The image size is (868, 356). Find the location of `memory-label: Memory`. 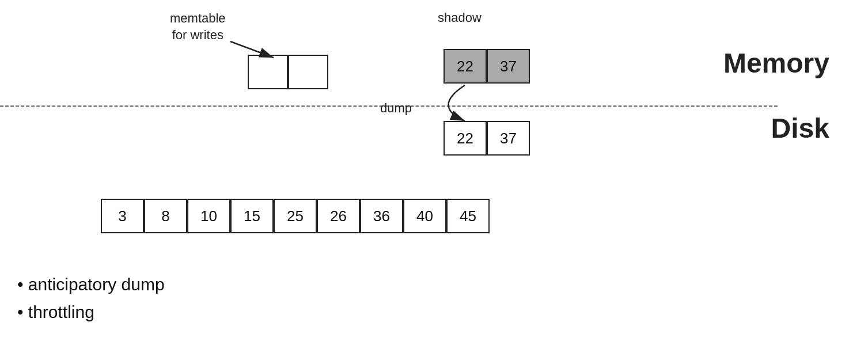

memory-label: Memory is located at coordinates (776, 63).